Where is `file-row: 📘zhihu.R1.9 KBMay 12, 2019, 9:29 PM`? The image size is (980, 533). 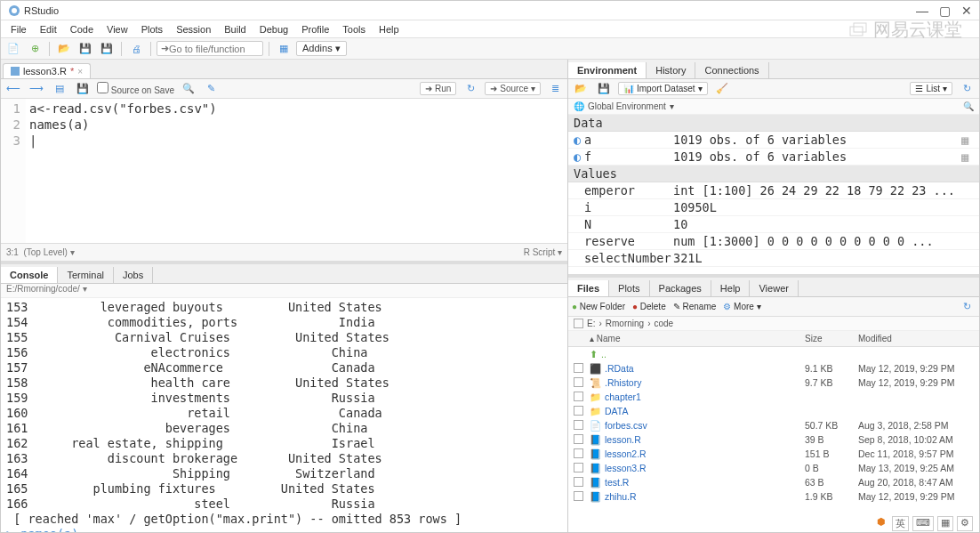
file-row: 📘zhihu.R1.9 KBMay 12, 2019, 9:29 PM is located at coordinates (774, 497).